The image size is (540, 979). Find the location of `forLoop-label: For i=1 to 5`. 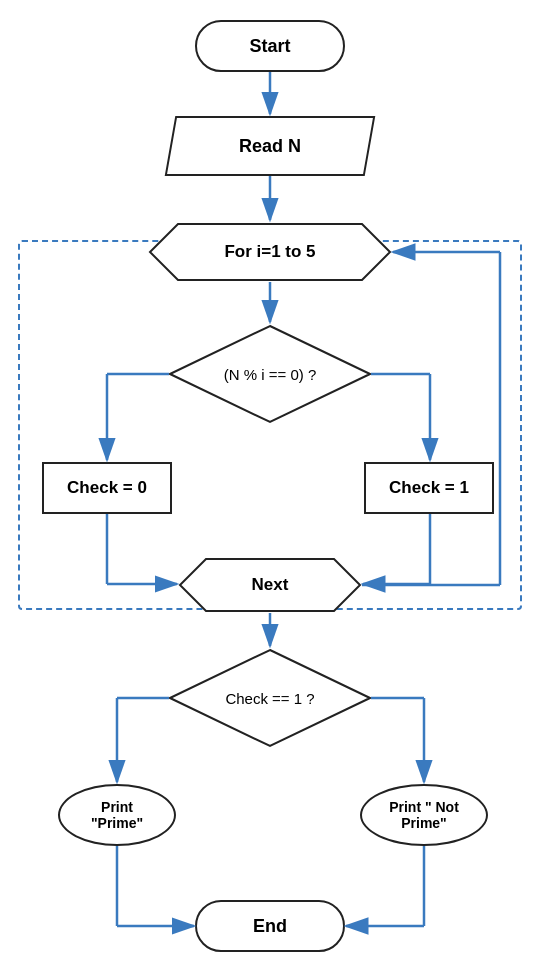

forLoop-label: For i=1 to 5 is located at coordinates (270, 252).